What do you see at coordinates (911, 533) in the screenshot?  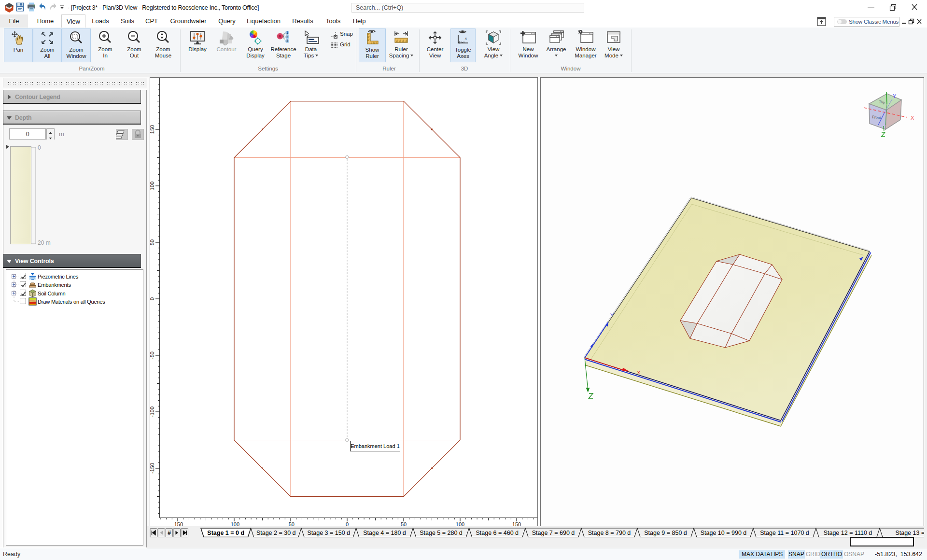 I see `svg-text: Stage 13 = 15` at bounding box center [911, 533].